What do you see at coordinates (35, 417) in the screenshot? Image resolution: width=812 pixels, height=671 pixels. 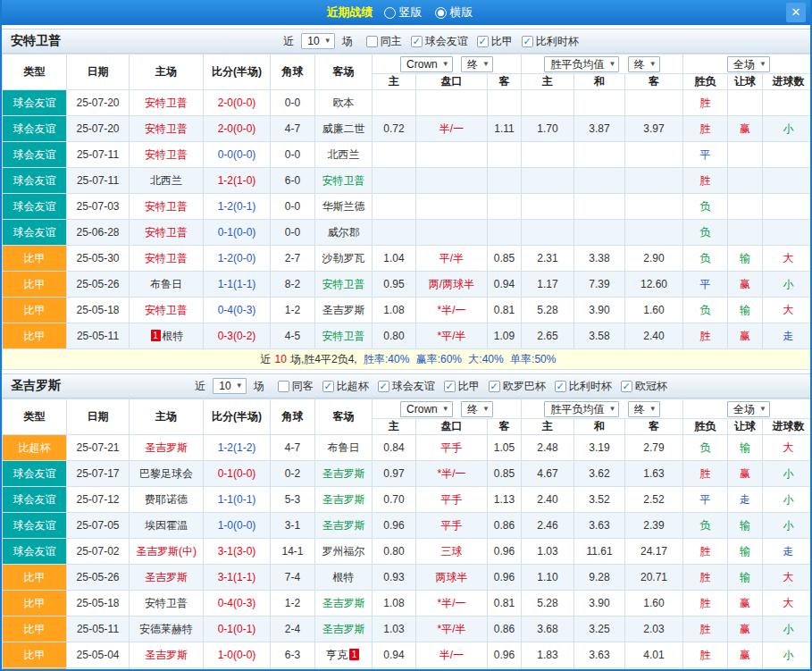 I see `col-header: 类型` at bounding box center [35, 417].